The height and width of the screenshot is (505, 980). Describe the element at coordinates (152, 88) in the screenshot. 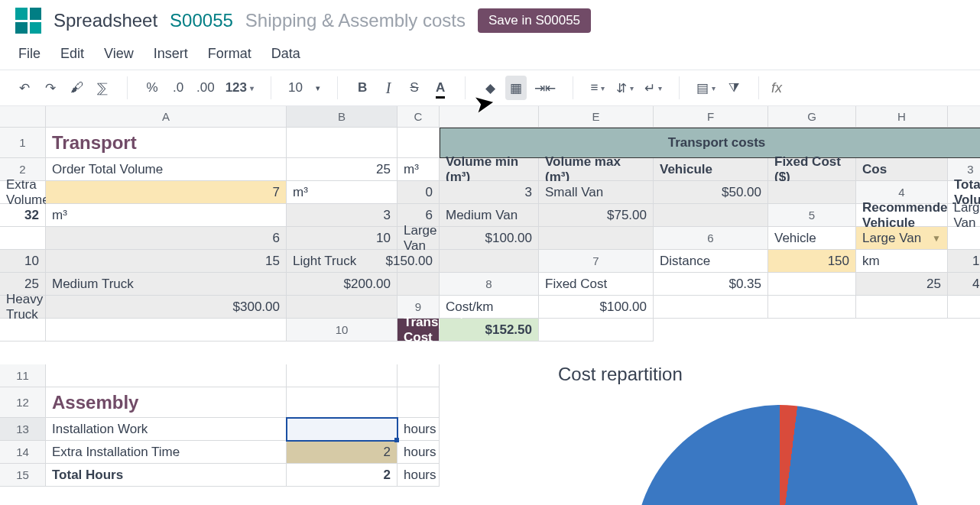

I see `percent-format-button: %` at that location.